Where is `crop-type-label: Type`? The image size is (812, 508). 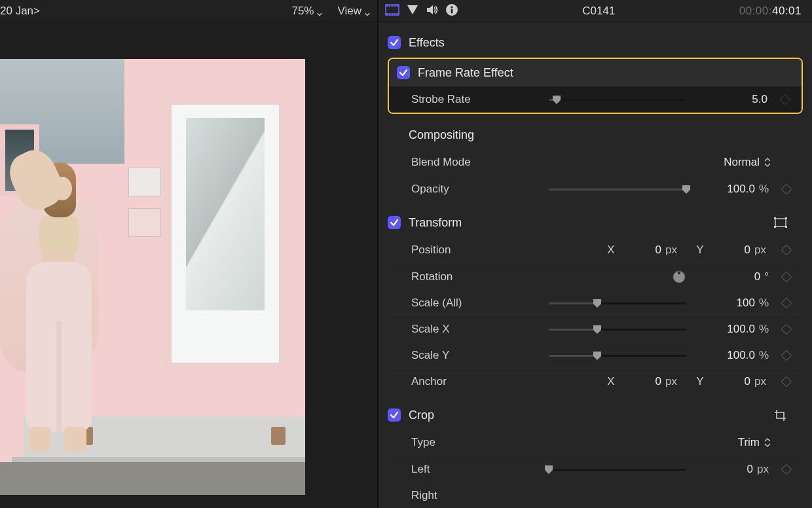 crop-type-label: Type is located at coordinates (477, 443).